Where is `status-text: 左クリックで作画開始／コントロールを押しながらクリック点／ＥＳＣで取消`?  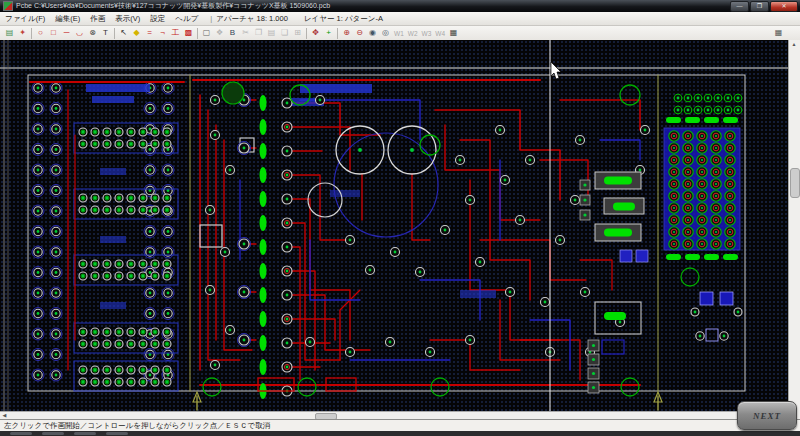
status-text: 左クリックで作画開始／コントロールを押しながらクリック点／ＥＳＣで取消 is located at coordinates (137, 426).